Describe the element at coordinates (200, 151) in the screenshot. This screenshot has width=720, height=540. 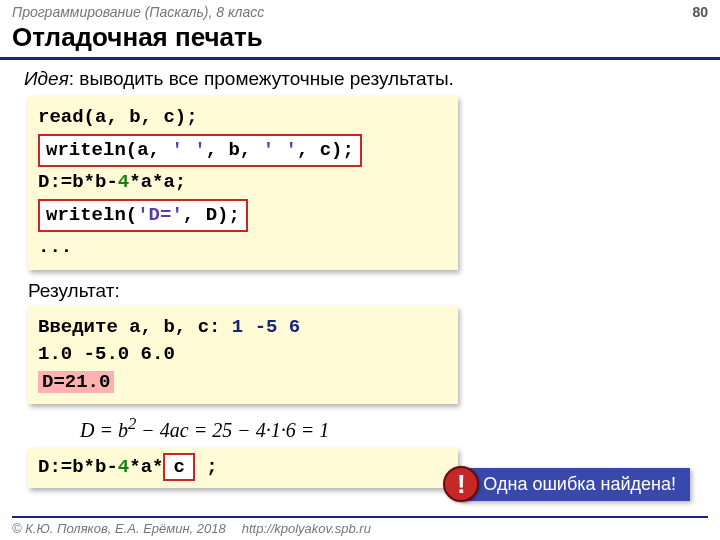
I see `debug-writeln-1: writeln(a, ' ', b, ' ', c);` at that location.